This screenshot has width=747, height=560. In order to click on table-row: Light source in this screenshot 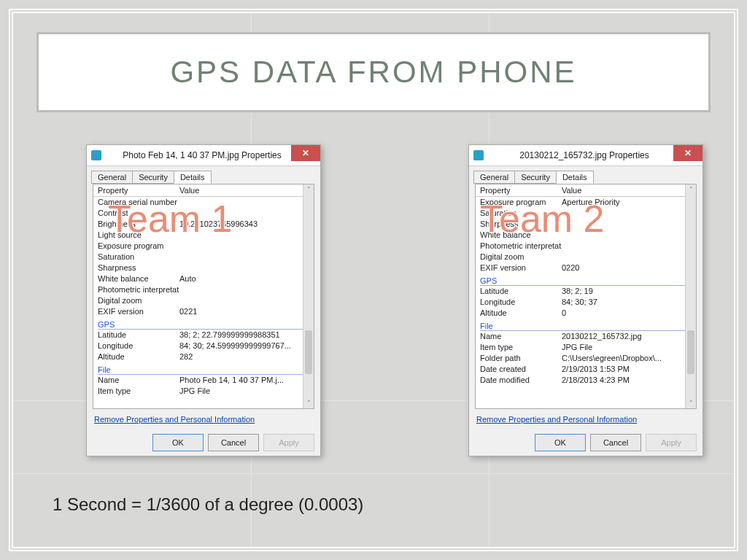, I will do `click(204, 235)`.